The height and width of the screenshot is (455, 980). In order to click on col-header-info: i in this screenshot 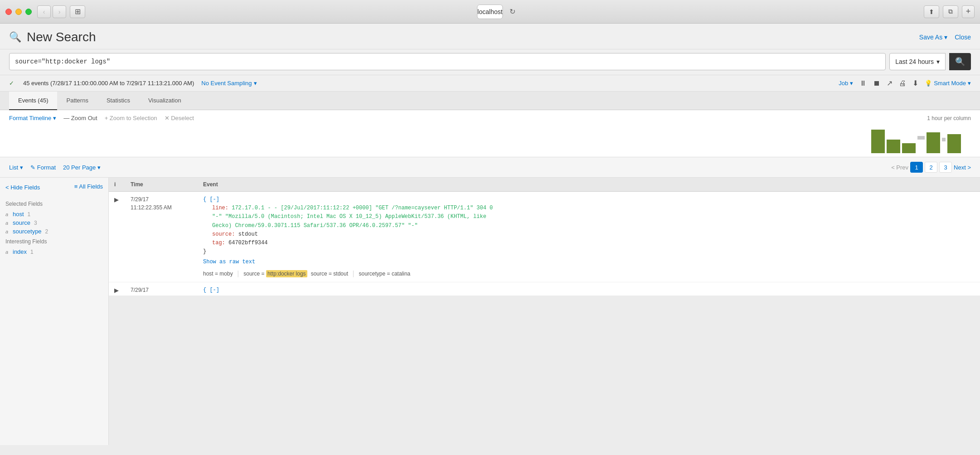, I will do `click(122, 184)`.